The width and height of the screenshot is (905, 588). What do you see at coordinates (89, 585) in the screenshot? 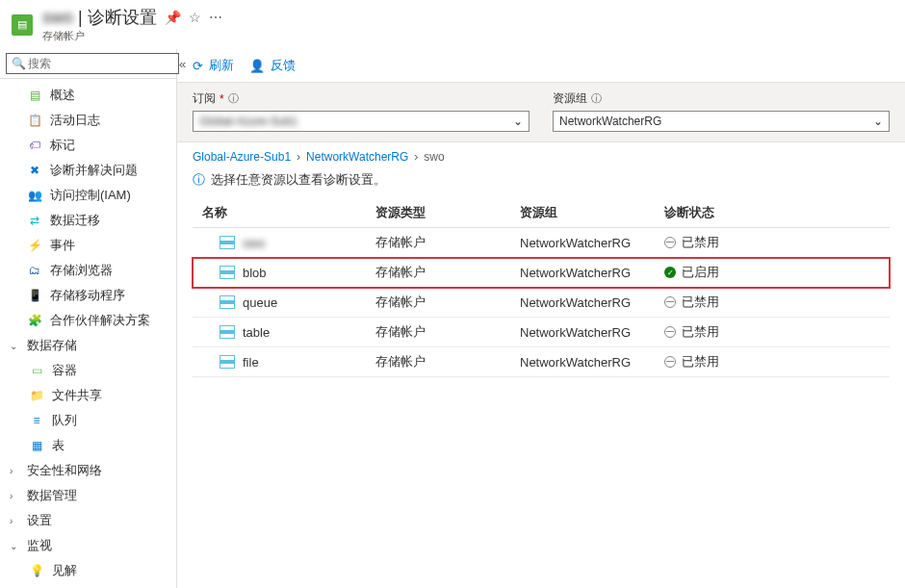
I see `sidebar-item-alerts: 🔔提醒` at bounding box center [89, 585].